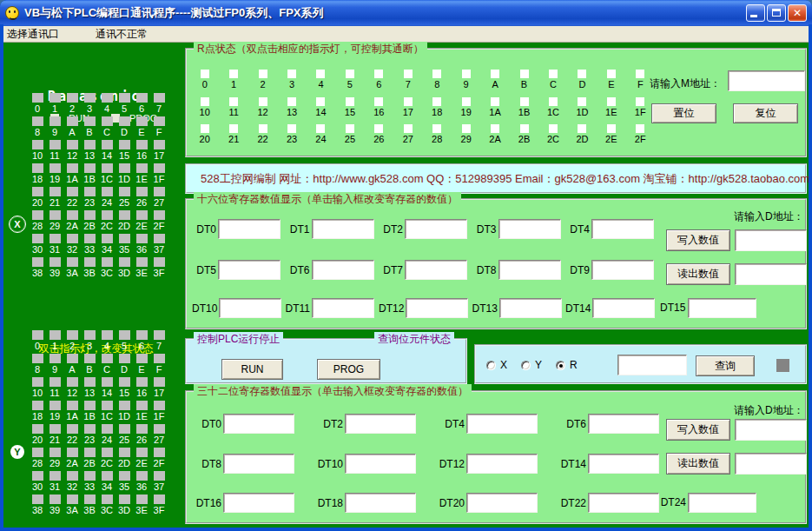 The image size is (812, 531). I want to click on register-input-dt4, so click(502, 424).